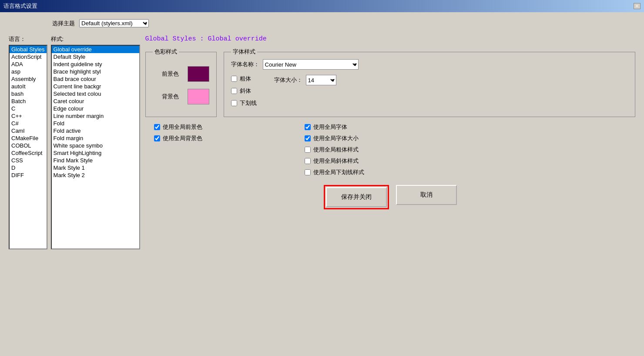  What do you see at coordinates (96, 109) in the screenshot?
I see `style-list-item: Edge colour` at bounding box center [96, 109].